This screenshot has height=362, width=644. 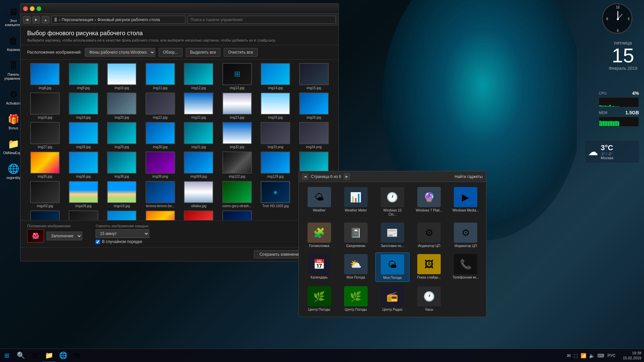 What do you see at coordinates (84, 106) in the screenshot?
I see `image-item: img19.jpg` at bounding box center [84, 106].